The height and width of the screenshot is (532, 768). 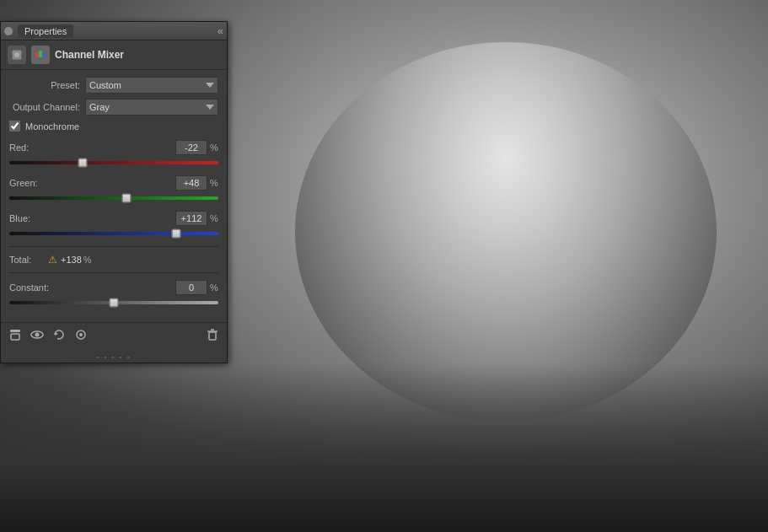 What do you see at coordinates (114, 154) in the screenshot?
I see `red-slider-section: Red: %` at bounding box center [114, 154].